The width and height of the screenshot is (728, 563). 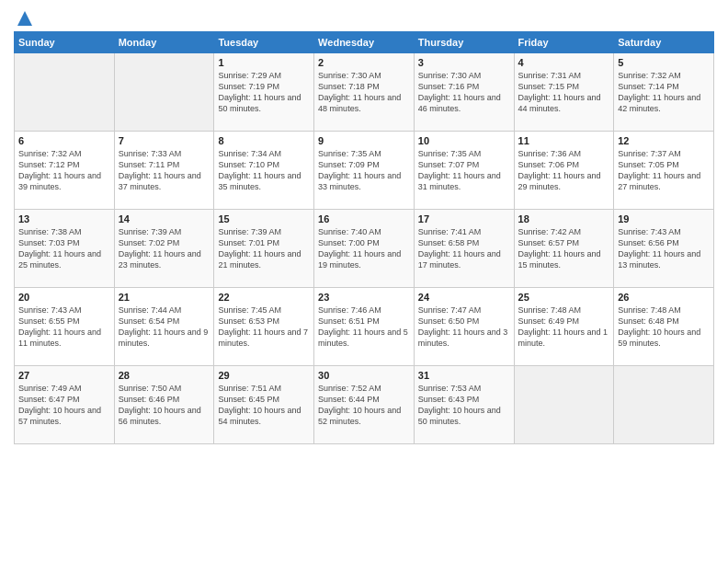 What do you see at coordinates (64, 141) in the screenshot?
I see `day-number: 6` at bounding box center [64, 141].